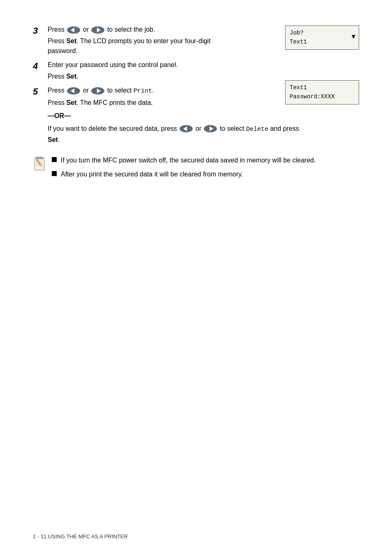 This screenshot has height=556, width=392. I want to click on step-5-or-text: If you want to delete the secured data, …, so click(175, 134).